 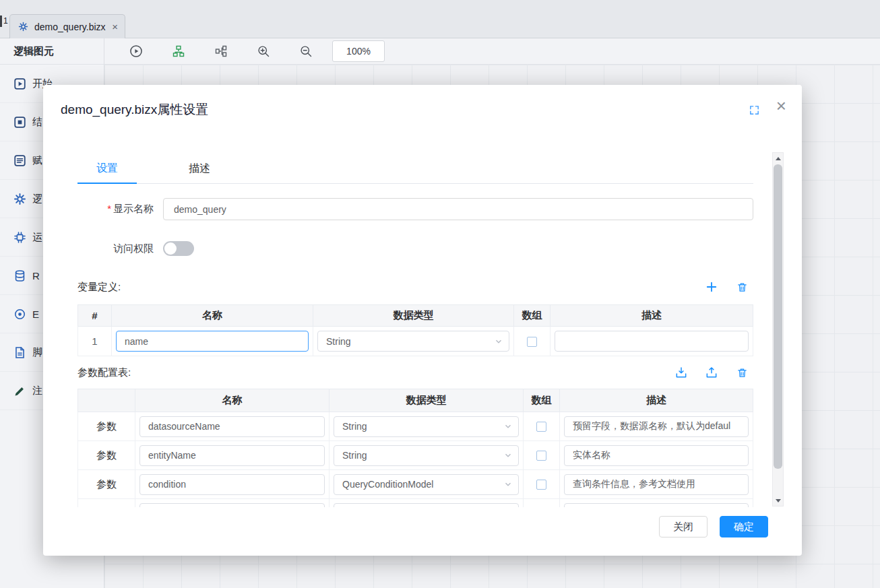 I want to click on add-variable-icon, so click(x=712, y=287).